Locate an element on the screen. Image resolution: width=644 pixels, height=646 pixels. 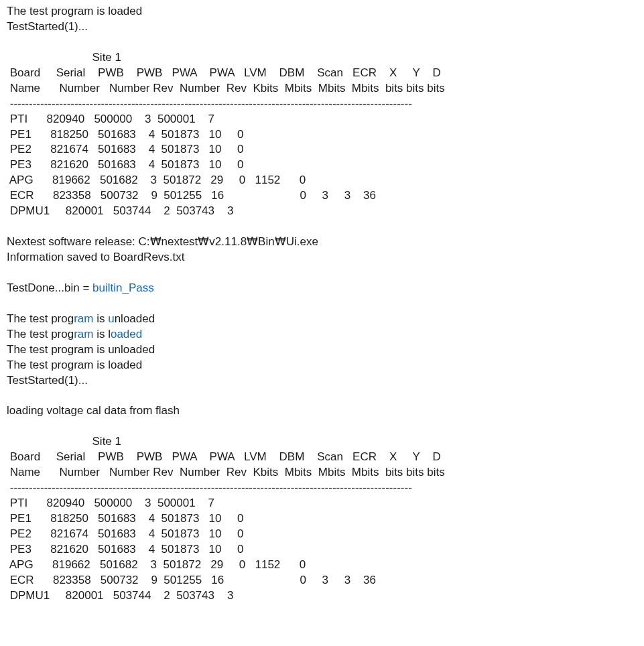
test-done-line: TestDone...bin = builtin_Pass is located at coordinates (326, 288).